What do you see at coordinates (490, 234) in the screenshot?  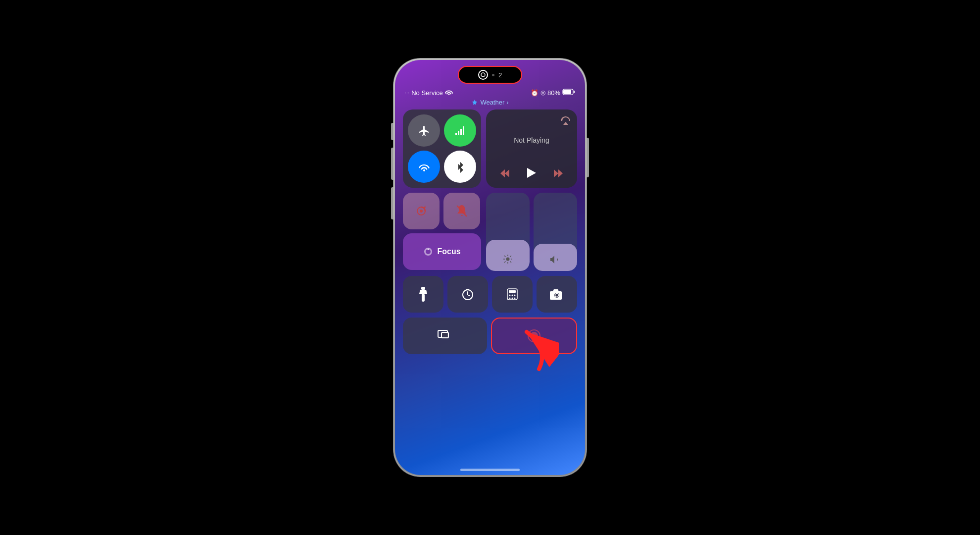 I see `control-center: Not Playing` at bounding box center [490, 234].